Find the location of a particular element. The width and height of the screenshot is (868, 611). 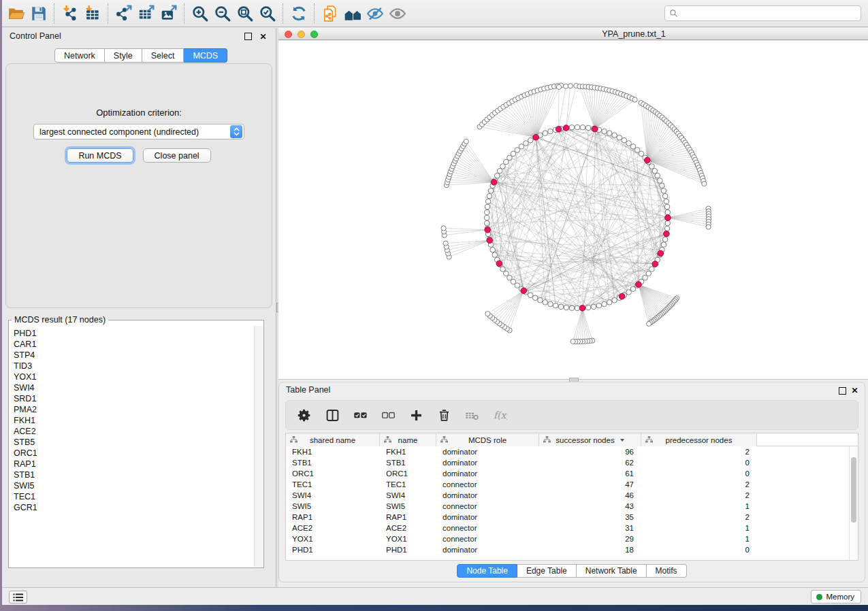

split-table-button is located at coordinates (332, 415).